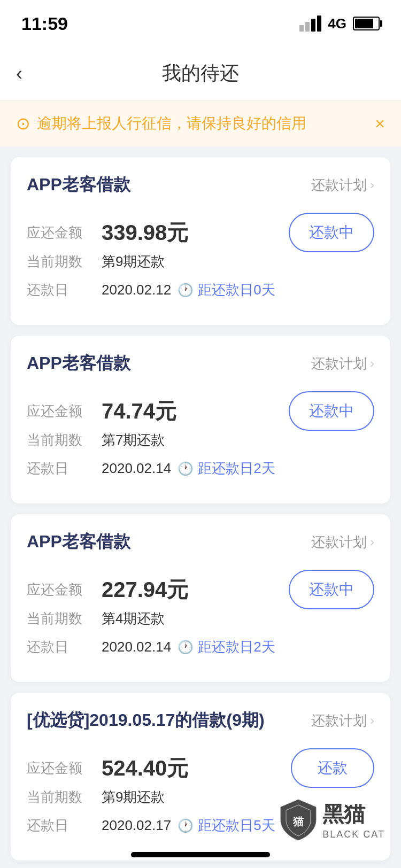 The height and width of the screenshot is (868, 401). I want to click on amount-label-1: 应还金额, so click(64, 412).